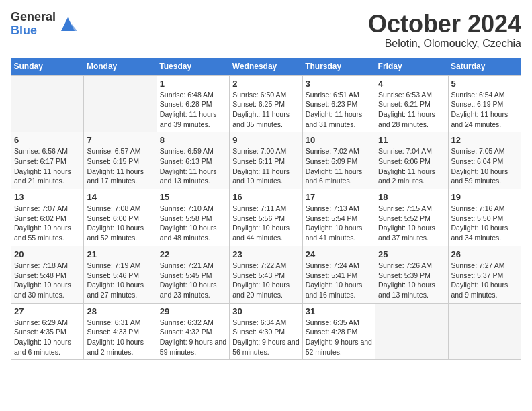 This screenshot has height=411, width=532. I want to click on logo-icon, so click(68, 24).